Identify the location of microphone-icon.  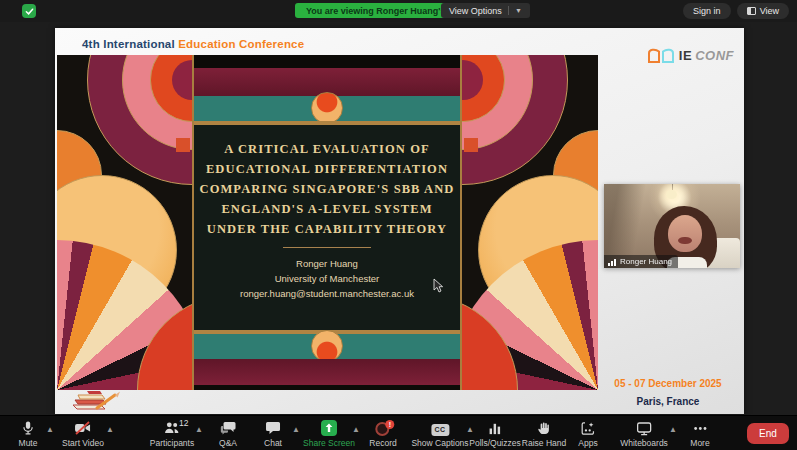
(28, 428).